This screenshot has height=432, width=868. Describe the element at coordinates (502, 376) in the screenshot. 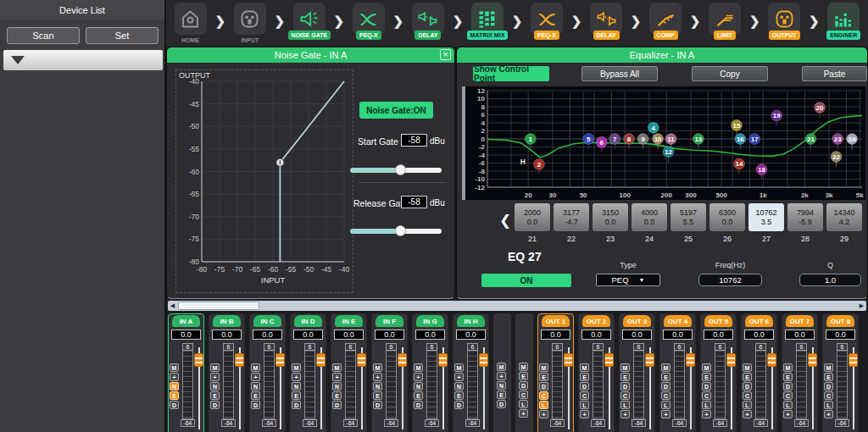

I see `bus-button-0--: +` at that location.